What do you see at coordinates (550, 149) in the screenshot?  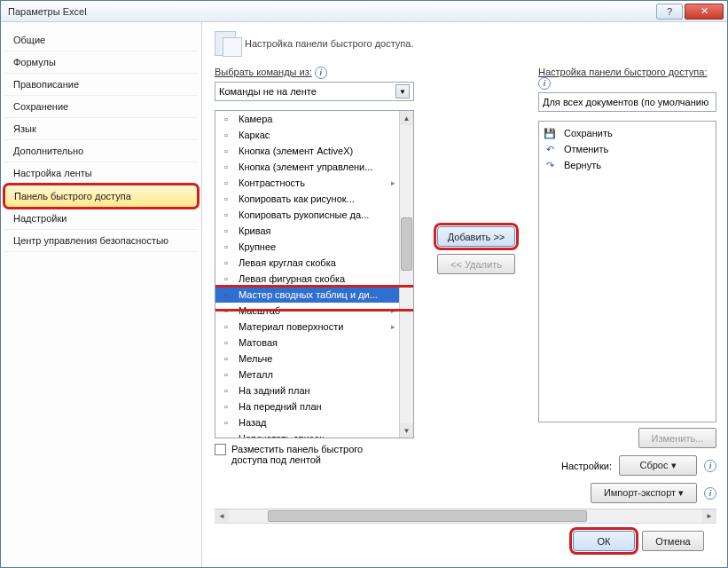 I see `undo-icon: ↶` at bounding box center [550, 149].